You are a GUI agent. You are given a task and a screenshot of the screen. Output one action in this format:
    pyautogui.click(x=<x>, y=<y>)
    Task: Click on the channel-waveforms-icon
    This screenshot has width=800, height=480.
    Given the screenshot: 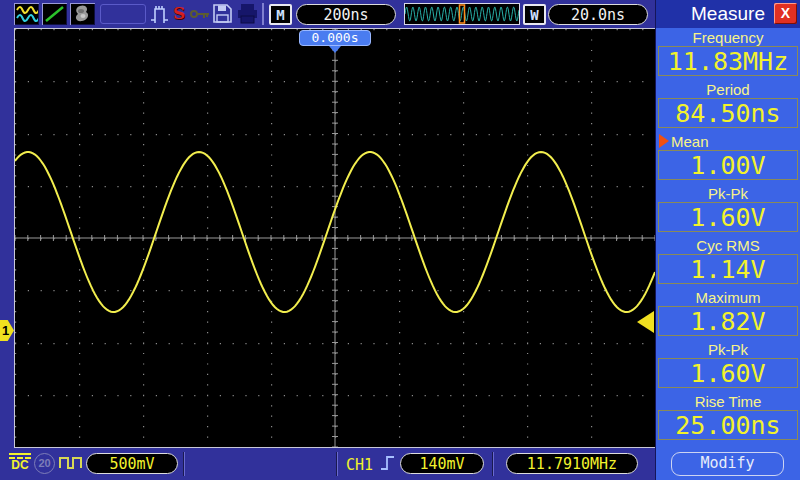 What is the action you would take?
    pyautogui.click(x=26, y=14)
    